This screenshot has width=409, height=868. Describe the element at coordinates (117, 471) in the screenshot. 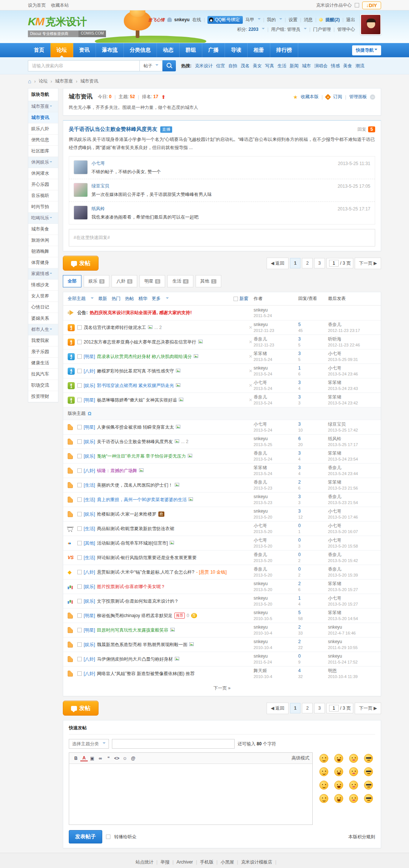

I see `thread-title: 镇隆：震撼的广场舞` at that location.